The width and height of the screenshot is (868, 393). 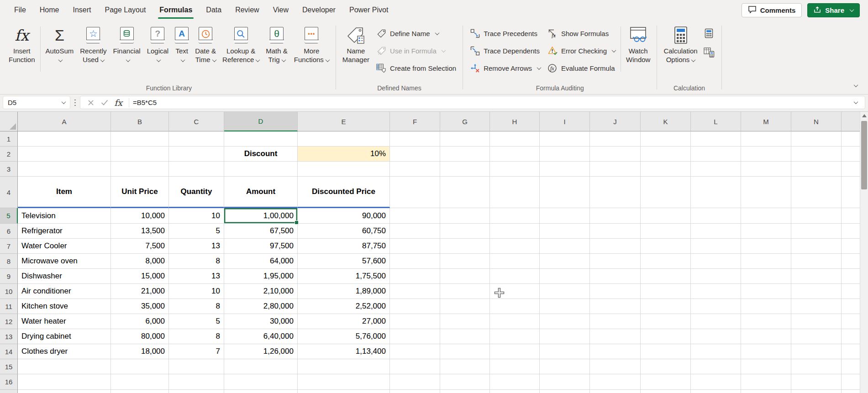 What do you see at coordinates (565, 261) in the screenshot?
I see `cell-I8` at bounding box center [565, 261].